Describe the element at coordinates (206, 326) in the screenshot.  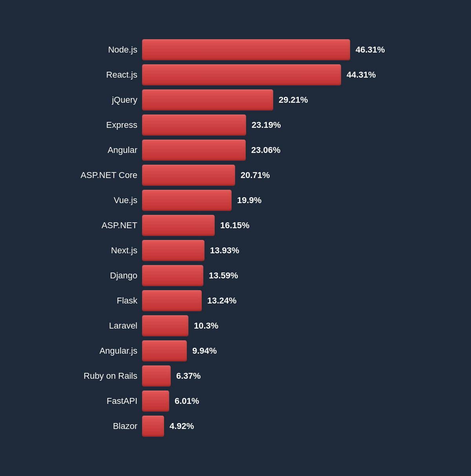
I see `bar-value: 10.3%` at that location.